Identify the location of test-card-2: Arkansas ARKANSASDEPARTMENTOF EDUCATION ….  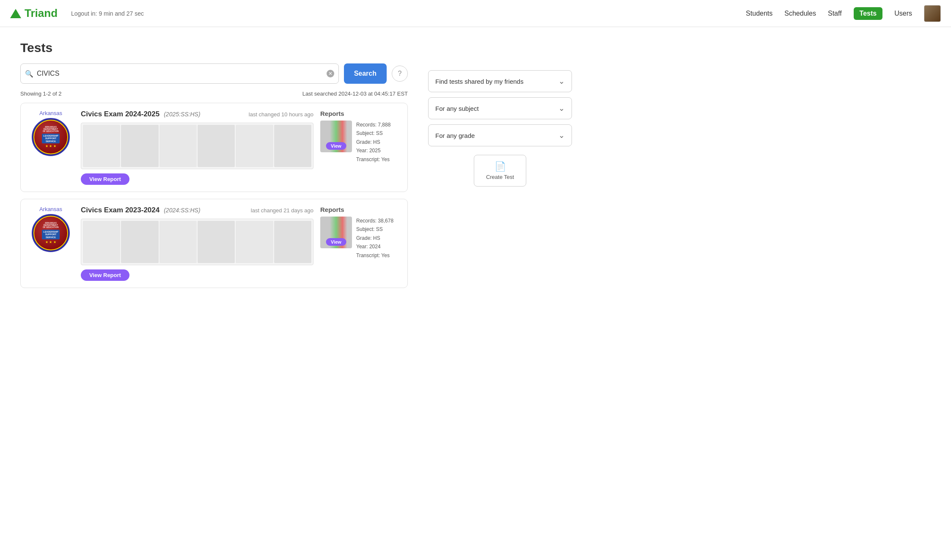
(214, 244).